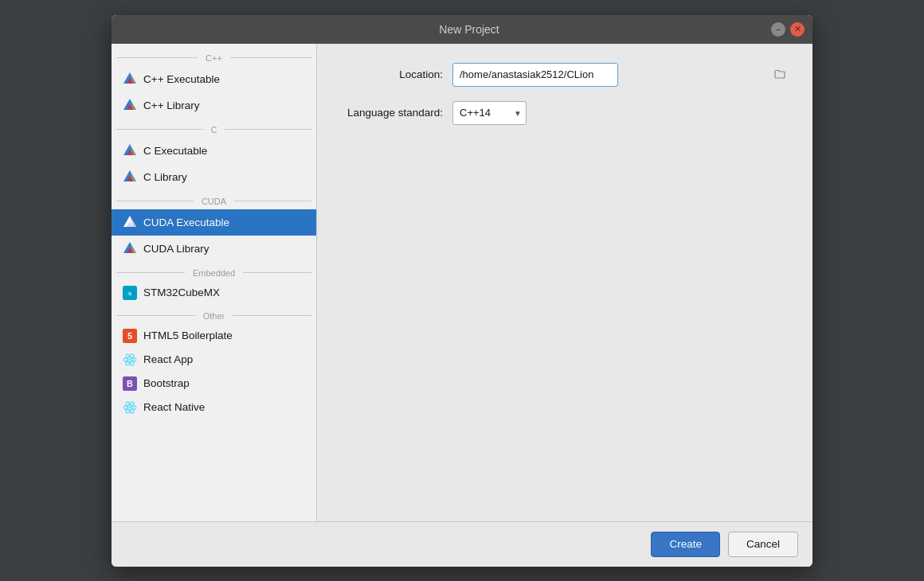  I want to click on language-row: Language standard: C++14C++11C++17C++20G…, so click(565, 113).